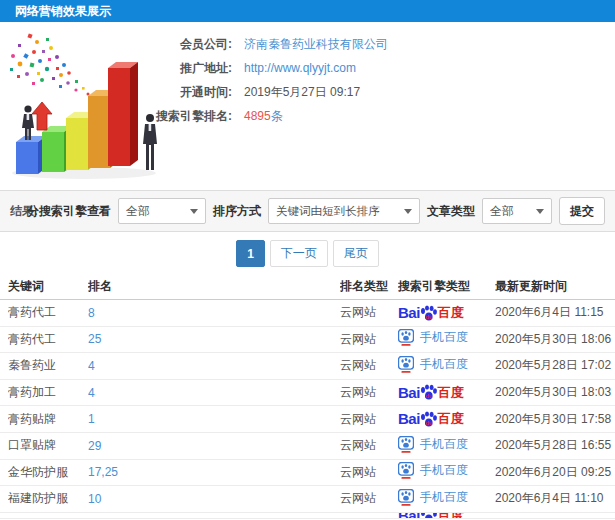 This screenshot has height=520, width=615. Describe the element at coordinates (344, 211) in the screenshot. I see `sort-select: 关键词由短到长排序` at that location.